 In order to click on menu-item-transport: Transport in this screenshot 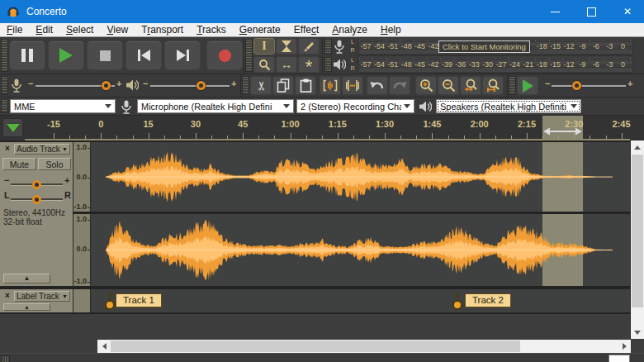, I will do `click(162, 30)`.